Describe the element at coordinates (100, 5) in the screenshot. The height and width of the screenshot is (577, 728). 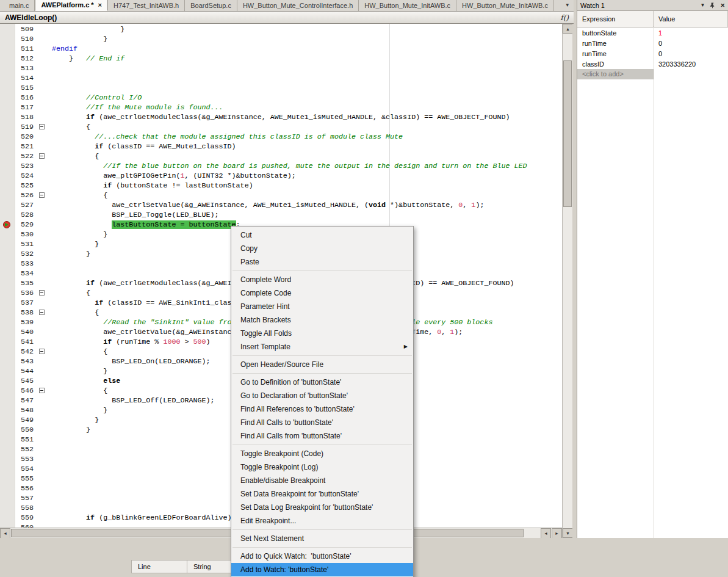
I see `close-icon: ×` at that location.